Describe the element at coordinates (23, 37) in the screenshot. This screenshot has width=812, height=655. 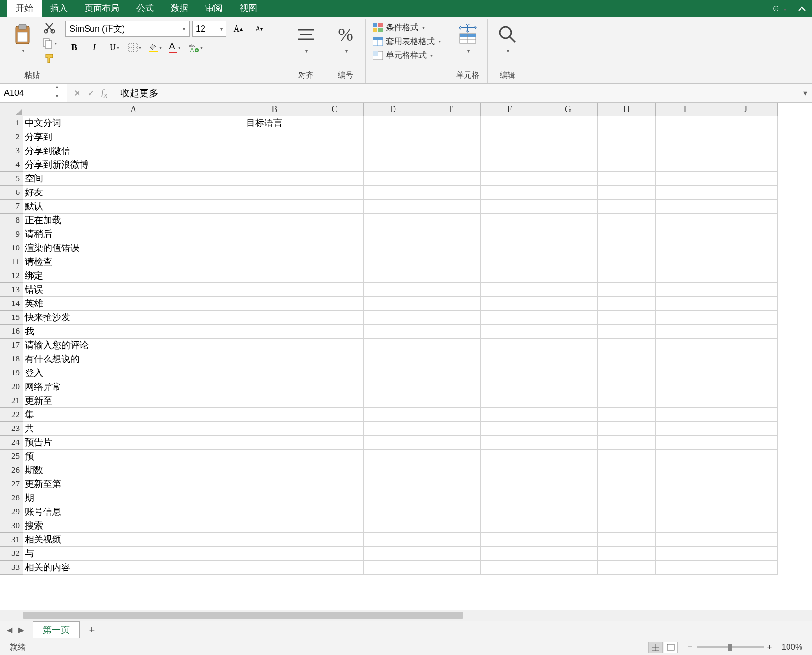
I see `paste-button: ▾` at that location.